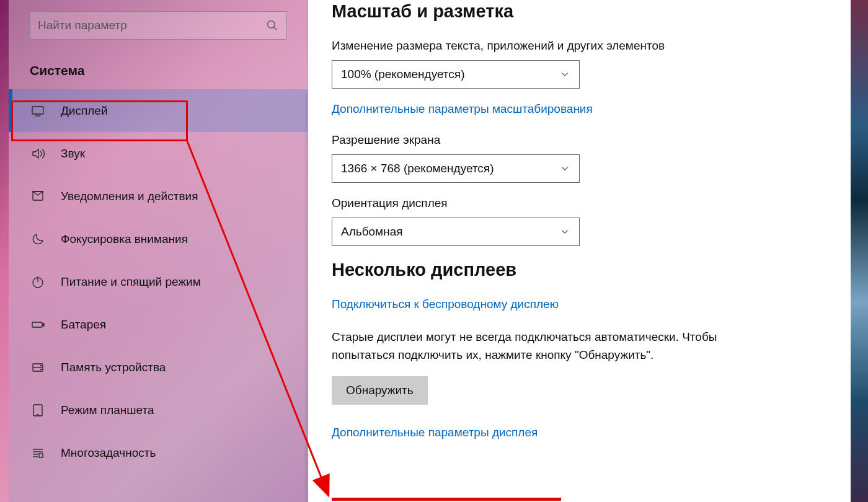 The height and width of the screenshot is (502, 868). I want to click on resolution-value: 1366 × 768 (рекомендуется), so click(418, 169).